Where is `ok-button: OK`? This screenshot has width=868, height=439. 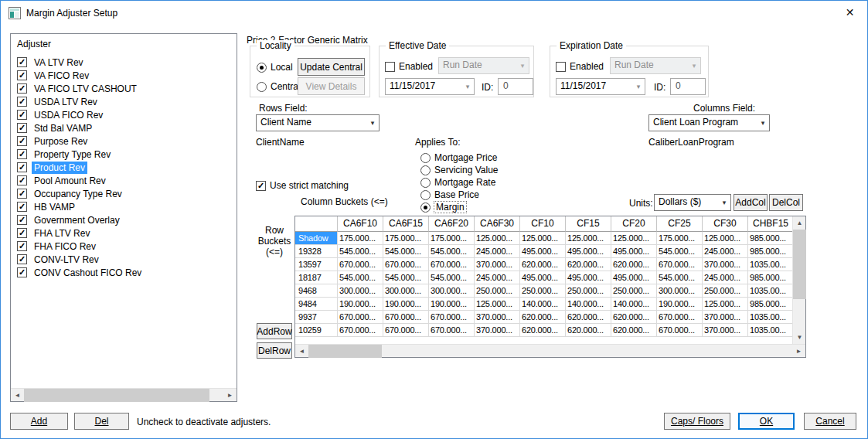
ok-button: OK is located at coordinates (767, 421).